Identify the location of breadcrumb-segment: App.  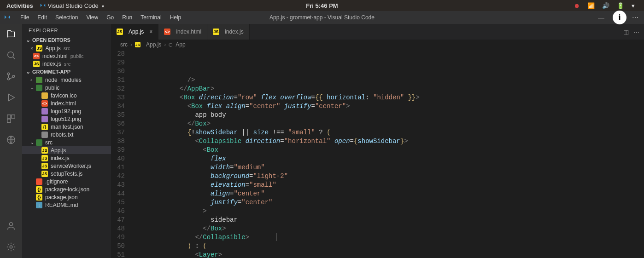
(181, 45).